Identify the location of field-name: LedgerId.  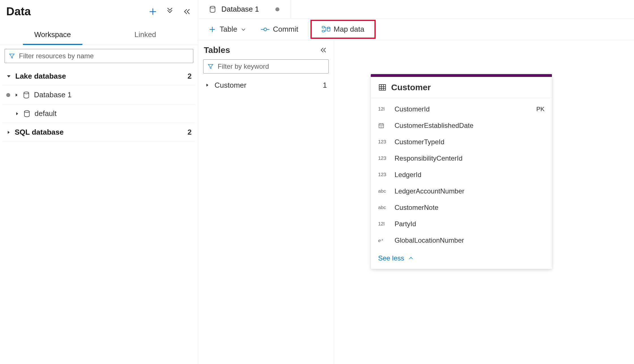
(467, 175).